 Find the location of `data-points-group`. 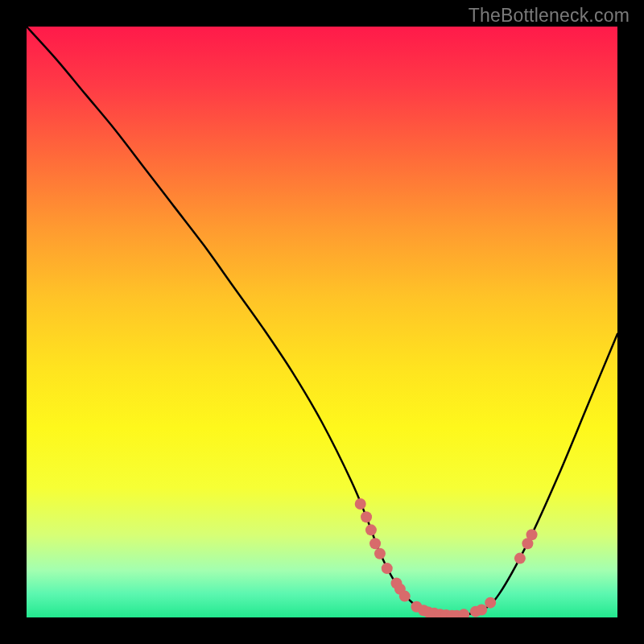

data-points-group is located at coordinates (446, 558).